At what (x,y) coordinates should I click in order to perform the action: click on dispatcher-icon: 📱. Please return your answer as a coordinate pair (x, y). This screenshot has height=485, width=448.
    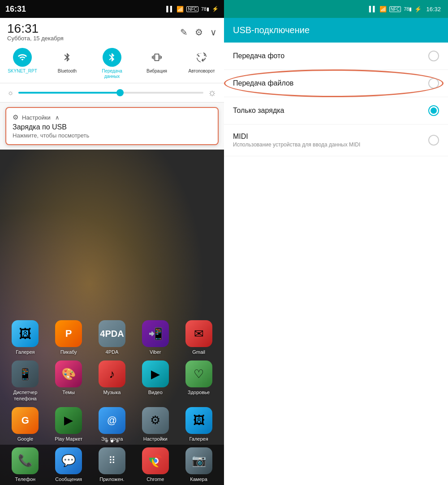
    Looking at the image, I should click on (25, 374).